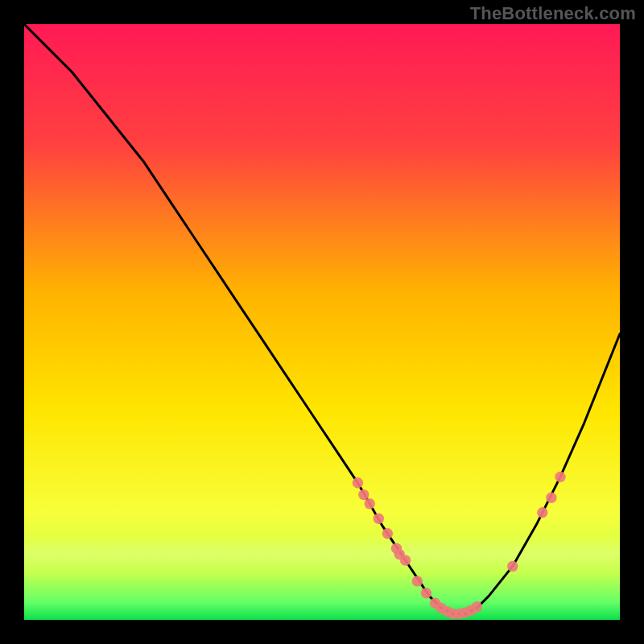  I want to click on watermark-text: TheBottleneck.com, so click(553, 14).